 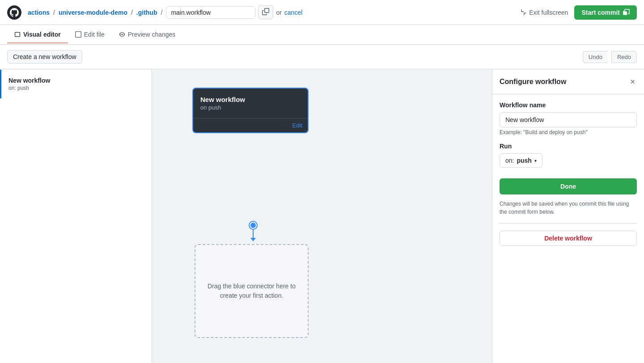 I want to click on tab-preview-changes: Preview changes, so click(x=148, y=35).